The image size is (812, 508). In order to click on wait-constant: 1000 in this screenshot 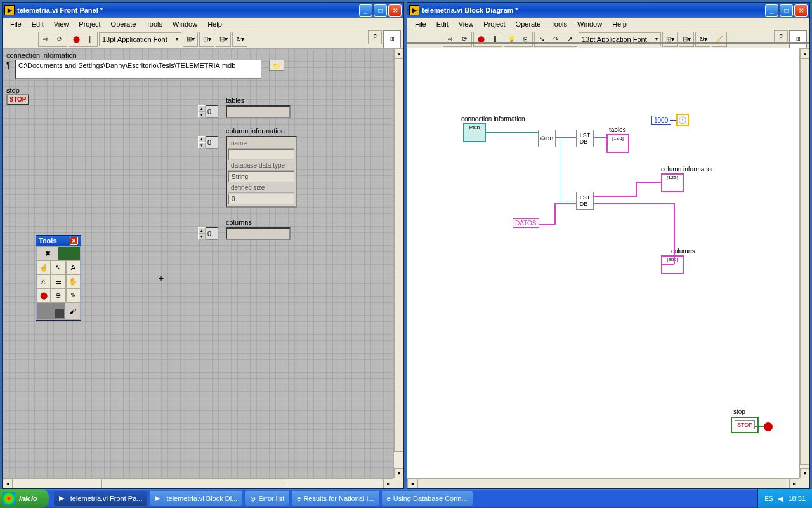, I will do `click(661, 121)`.